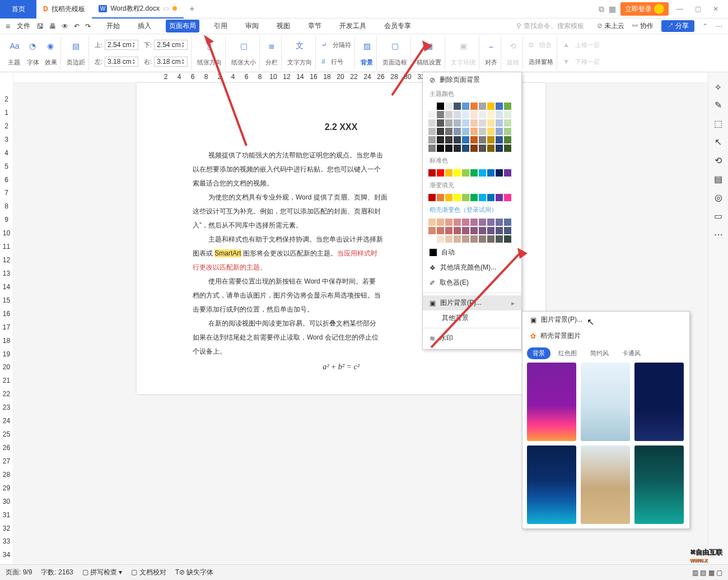 The width and height of the screenshot is (728, 580). I want to click on remove-page-bg: ⊘删除页面背景, so click(472, 80).